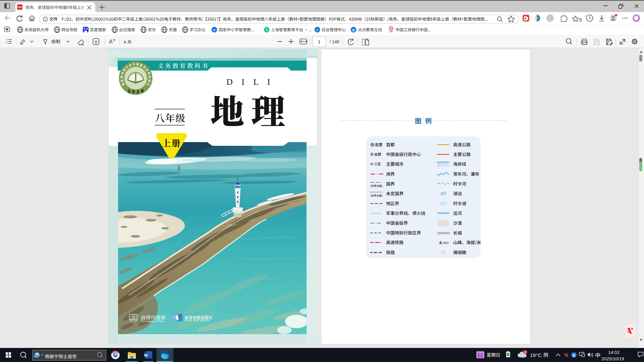 This screenshot has width=644, height=362. I want to click on svg-text: 2, so click(525, 352).